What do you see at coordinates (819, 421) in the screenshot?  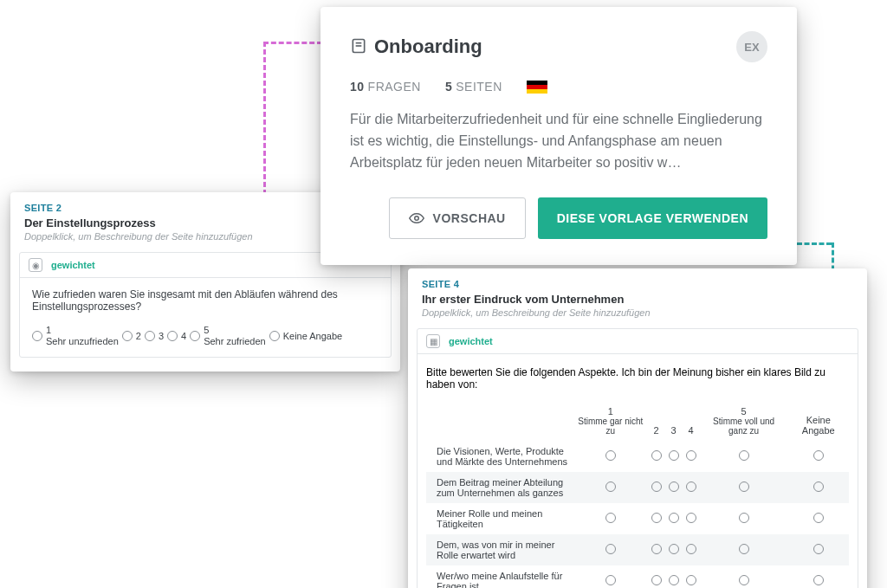 I see `matrix-col-na: Keine Angabe` at bounding box center [819, 421].